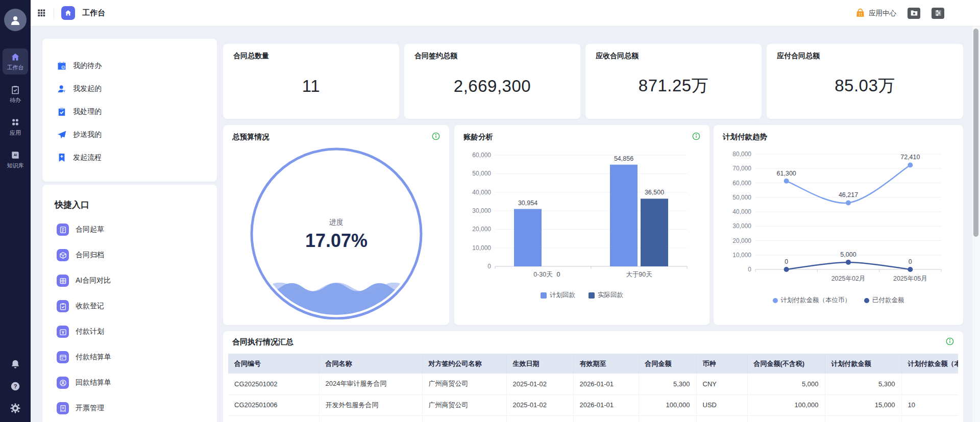 The width and height of the screenshot is (980, 422). What do you see at coordinates (130, 303) in the screenshot?
I see `quick-entry-panel: 快捷入口 合同起草 合同归档 AI合同对比 收款登记` at bounding box center [130, 303].